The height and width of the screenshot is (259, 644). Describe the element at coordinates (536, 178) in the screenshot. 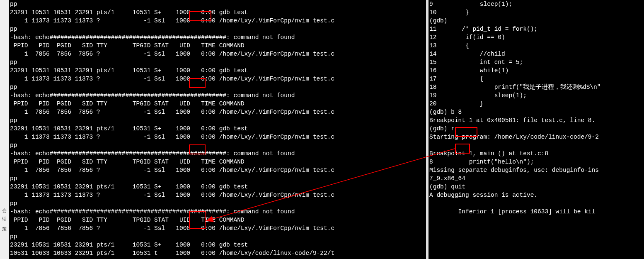

I see `terminal-line: 7_9.x86_64` at that location.